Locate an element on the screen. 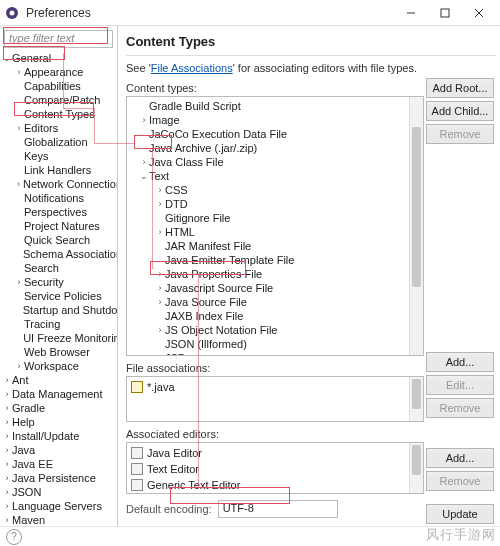  file-association-item: *.java is located at coordinates (275, 387).